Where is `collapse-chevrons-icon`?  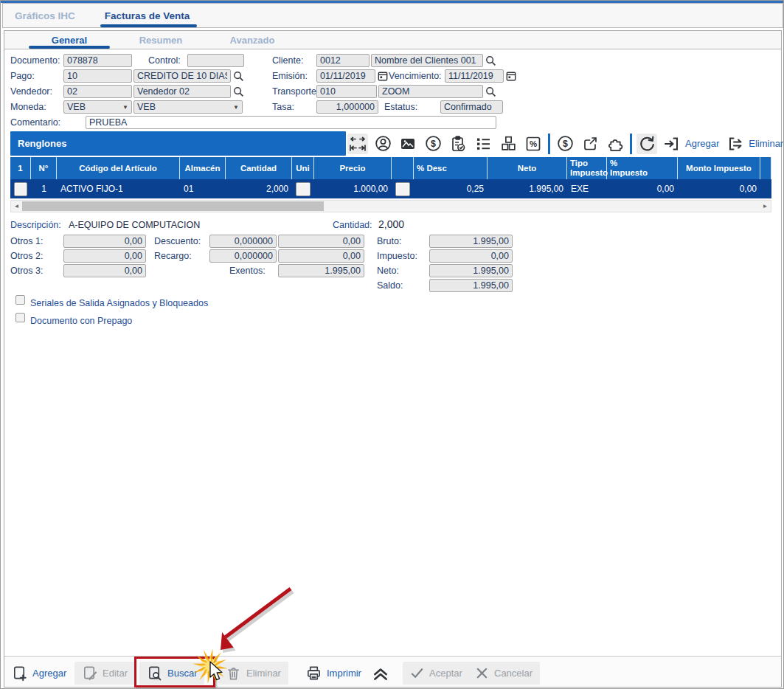 collapse-chevrons-icon is located at coordinates (381, 675).